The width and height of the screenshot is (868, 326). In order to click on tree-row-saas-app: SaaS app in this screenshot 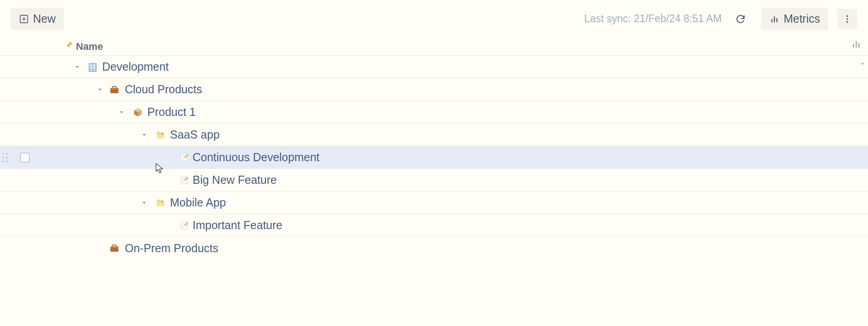, I will do `click(434, 135)`.